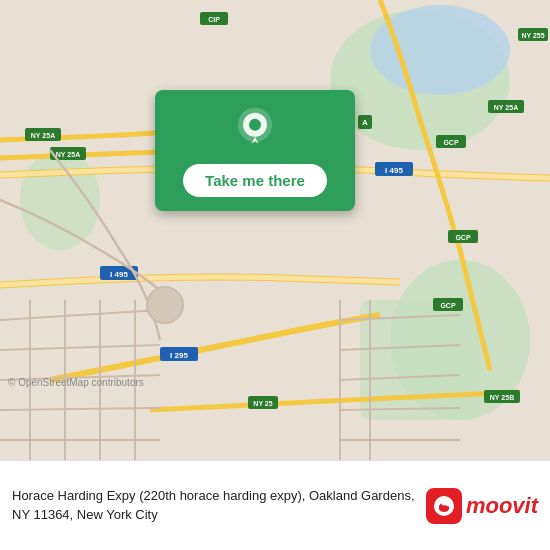  Describe the element at coordinates (76, 382) in the screenshot. I see `copyright-text: © OpenStreetMap contributors` at that location.